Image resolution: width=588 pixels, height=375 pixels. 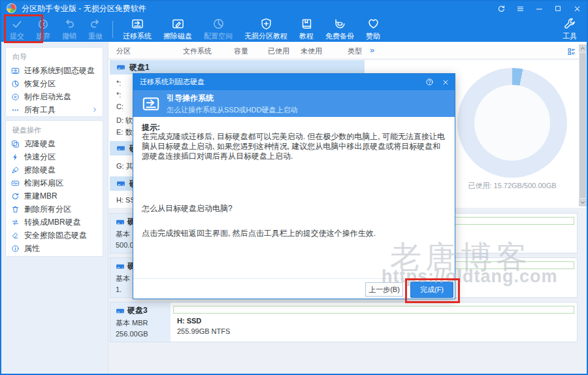 I want to click on donate-button: 赞助, so click(x=373, y=29).